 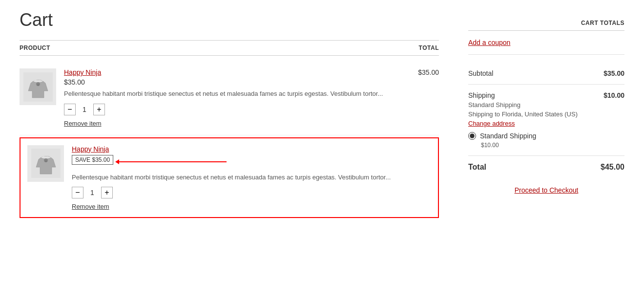 I want to click on item-2-qty-control: − 1 +, so click(x=251, y=193).